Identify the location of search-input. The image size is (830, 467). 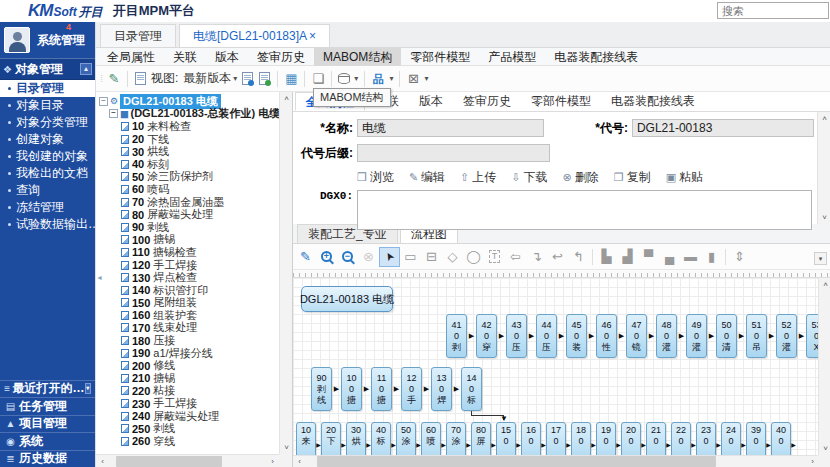
(773, 10).